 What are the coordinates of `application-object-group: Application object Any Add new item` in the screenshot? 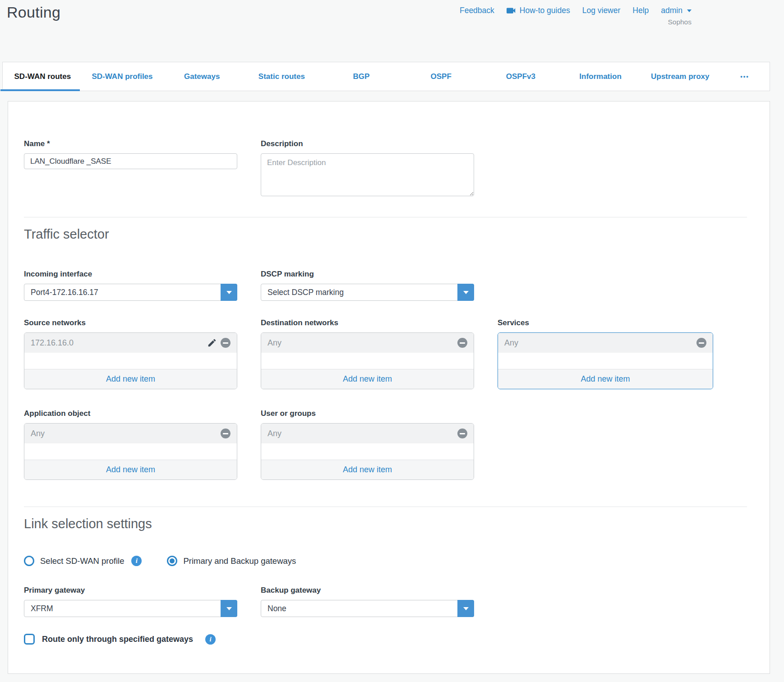 It's located at (131, 445).